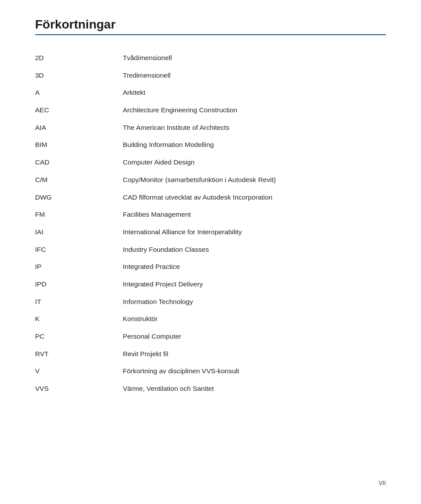 This screenshot has width=421, height=504. I want to click on abbreviation-term: AEC, so click(79, 110).